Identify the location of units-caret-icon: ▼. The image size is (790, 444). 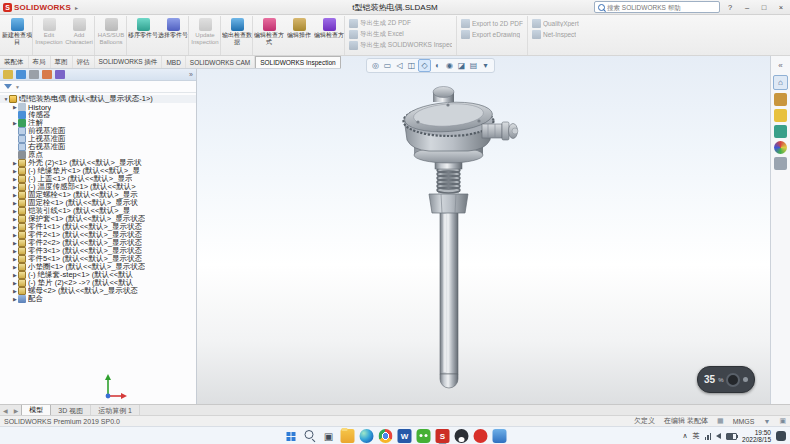
(766, 422).